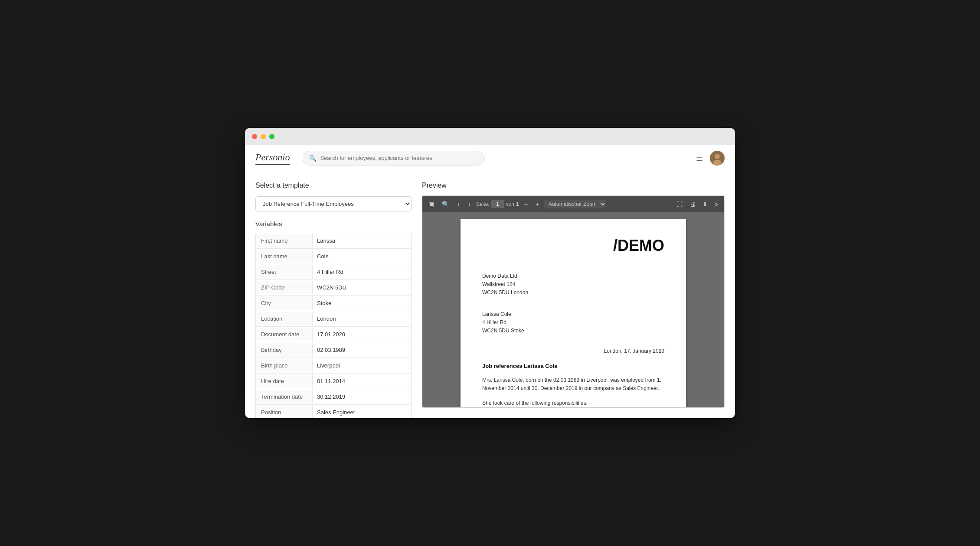 Image resolution: width=980 pixels, height=546 pixels. Describe the element at coordinates (284, 288) in the screenshot. I see `var-label-zip: ZIP Code` at that location.